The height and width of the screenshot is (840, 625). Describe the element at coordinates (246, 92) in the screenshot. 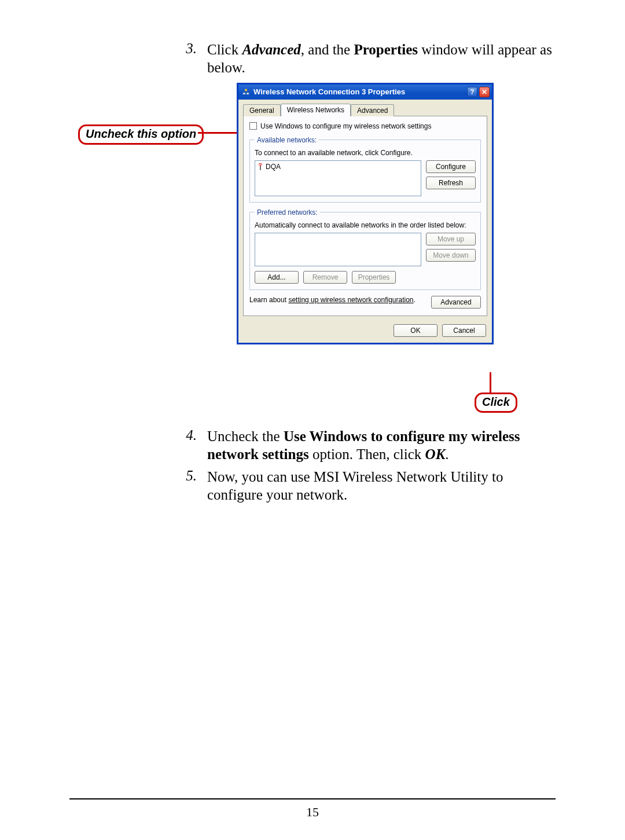

I see `network-icon` at that location.